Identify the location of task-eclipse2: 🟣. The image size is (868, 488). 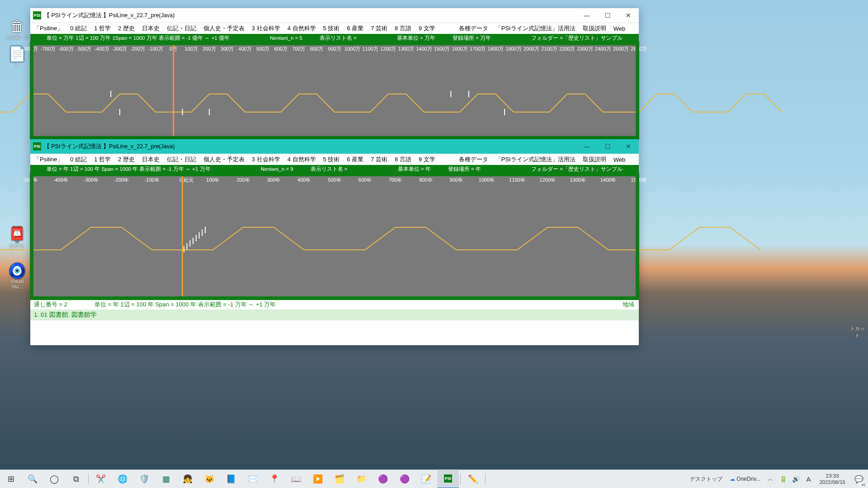
(405, 479).